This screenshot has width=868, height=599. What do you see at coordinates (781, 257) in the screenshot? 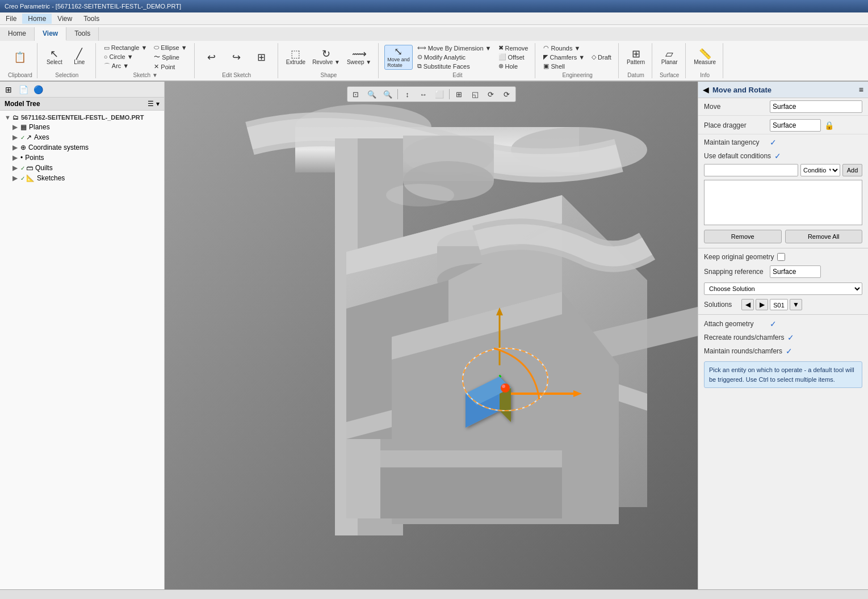
I see `orig-geom-checkbox` at bounding box center [781, 257].